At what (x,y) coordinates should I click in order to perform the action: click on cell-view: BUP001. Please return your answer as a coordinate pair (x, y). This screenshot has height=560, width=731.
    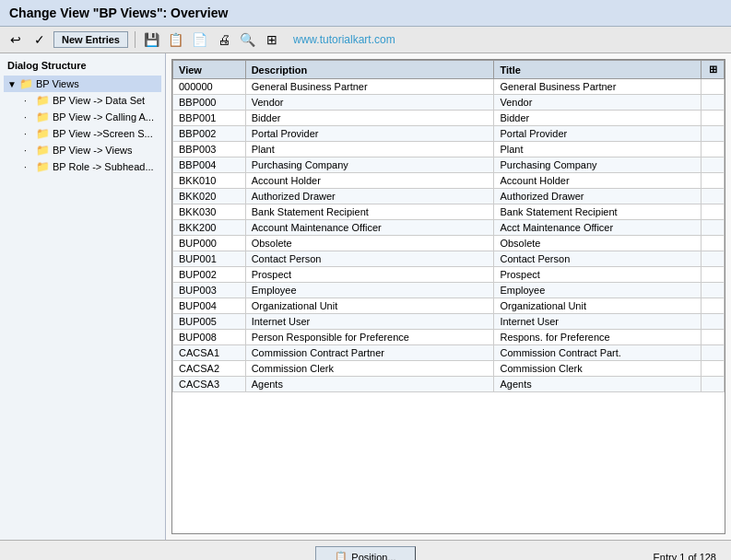
    Looking at the image, I should click on (210, 260).